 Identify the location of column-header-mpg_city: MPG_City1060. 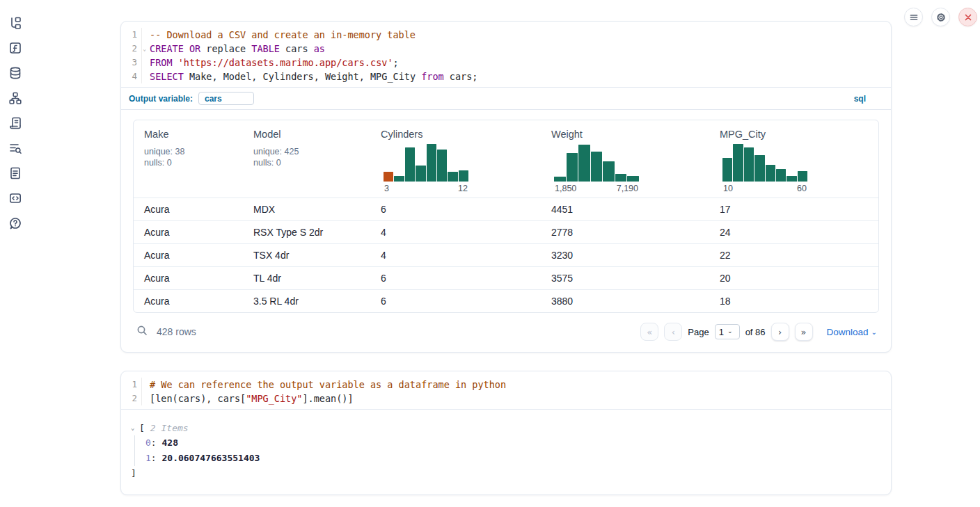
(793, 161).